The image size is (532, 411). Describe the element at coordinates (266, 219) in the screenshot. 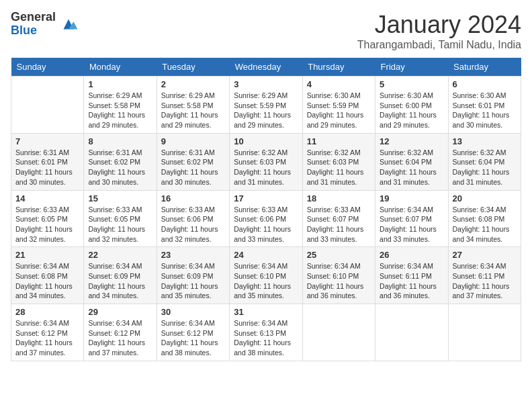

I see `calendar-week-row: 14Sunrise: 6:33 AMSunset: 6:05 PMDayligh…` at that location.